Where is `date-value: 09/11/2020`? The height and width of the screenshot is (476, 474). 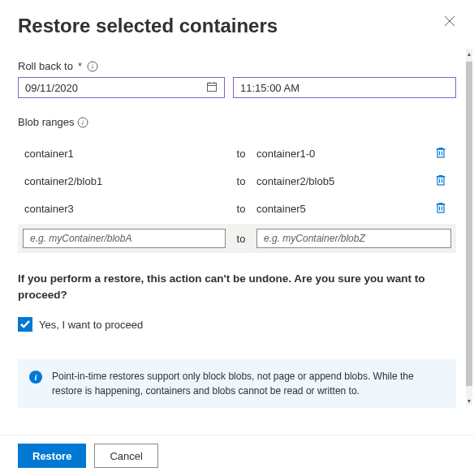
date-value: 09/11/2020 is located at coordinates (52, 88).